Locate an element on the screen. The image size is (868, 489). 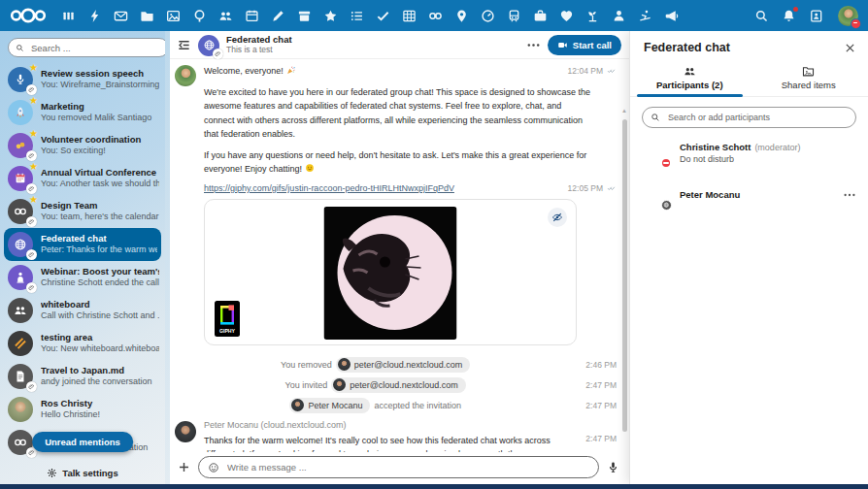
participant-search-input is located at coordinates (757, 117).